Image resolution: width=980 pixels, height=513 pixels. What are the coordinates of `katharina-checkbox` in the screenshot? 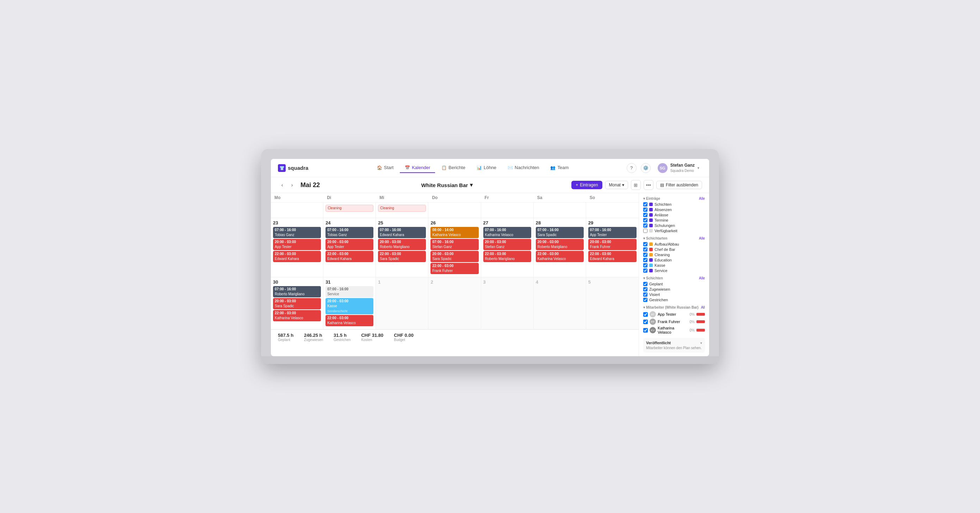 It's located at (646, 330).